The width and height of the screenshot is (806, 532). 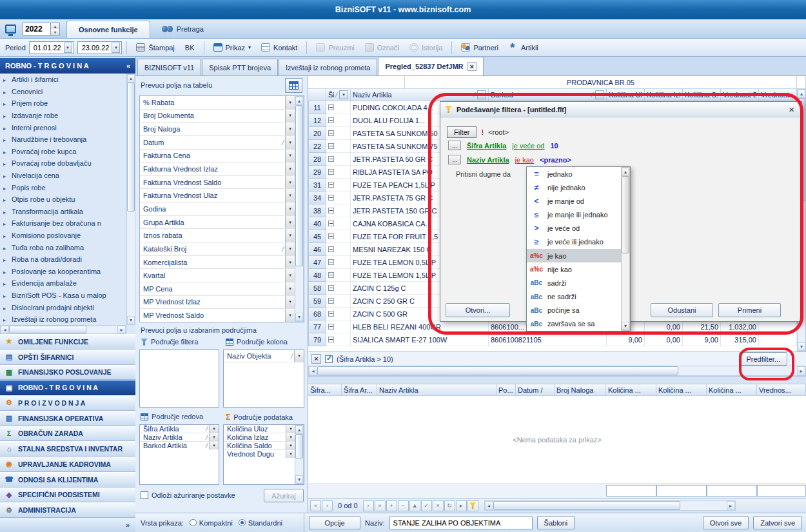 What do you see at coordinates (574, 297) in the screenshot?
I see `operator-menu-item: aBc ne sadrži` at bounding box center [574, 297].